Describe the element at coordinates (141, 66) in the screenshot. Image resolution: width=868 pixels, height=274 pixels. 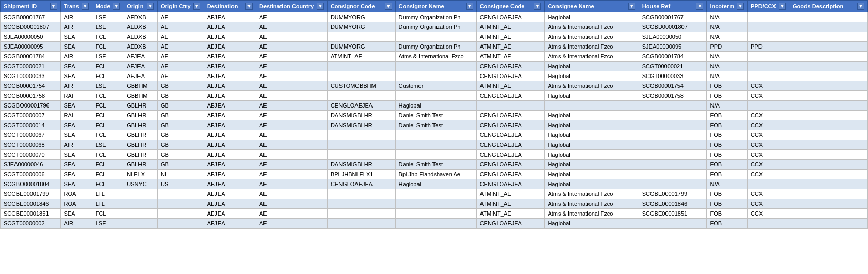
I see `cell-origin: AEJEA` at that location.